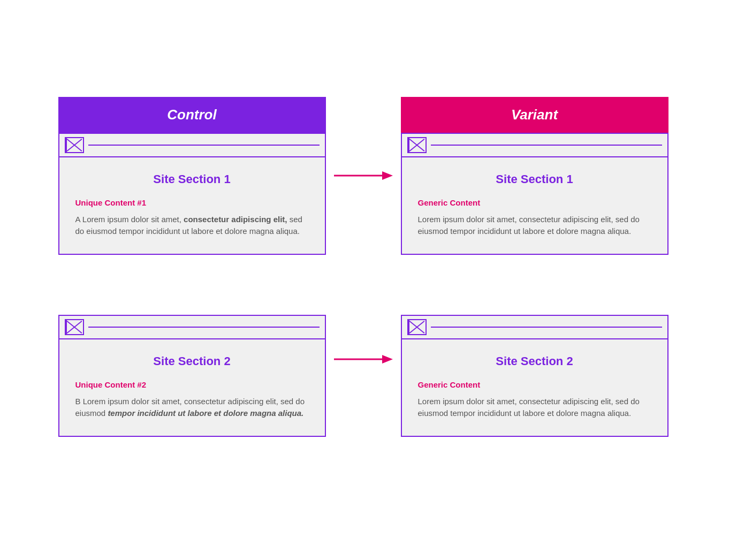  Describe the element at coordinates (192, 179) in the screenshot. I see `control-section-title-1: Site Section 1` at that location.